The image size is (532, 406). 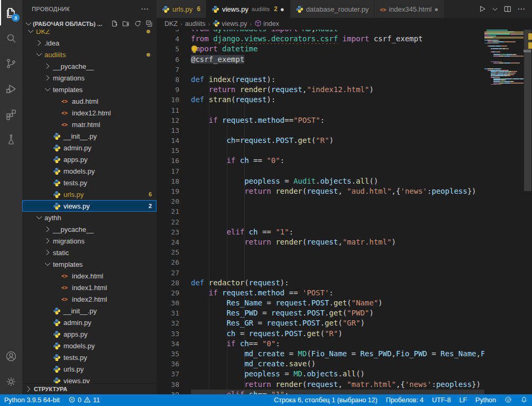 I want to click on python-interpreter-item: Python 3.9.5 64-bit, so click(x=32, y=400).